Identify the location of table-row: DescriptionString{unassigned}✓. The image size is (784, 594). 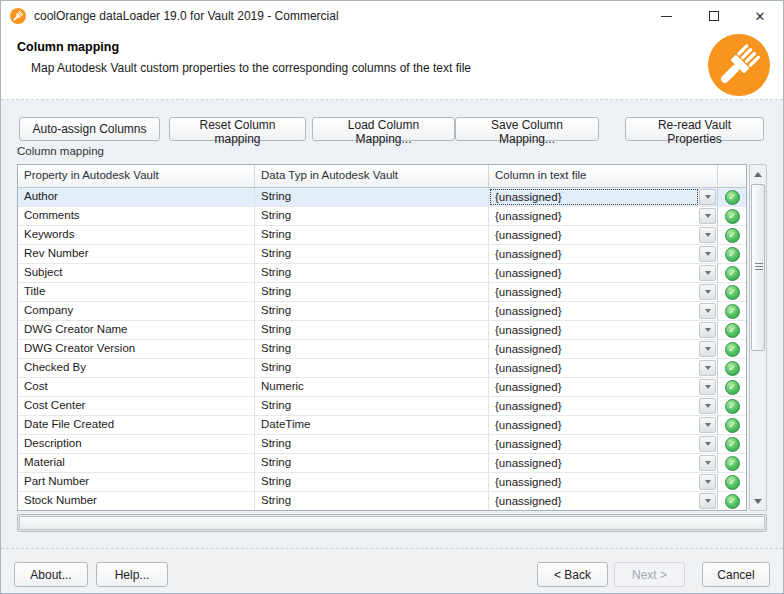
(382, 444).